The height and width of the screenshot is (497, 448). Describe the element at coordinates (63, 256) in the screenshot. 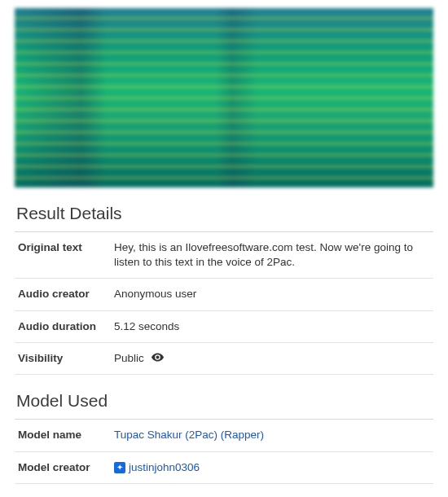

I see `original-text-label: Original text` at that location.